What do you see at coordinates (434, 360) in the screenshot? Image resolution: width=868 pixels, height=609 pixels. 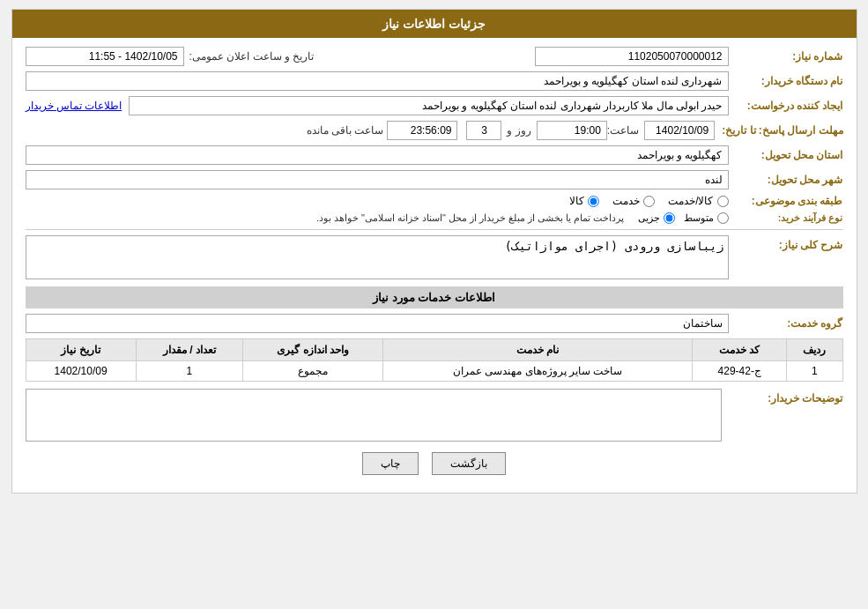 I see `services-table: ردیف کد خدمت نام خدمت واحد اندازه گیری ت…` at bounding box center [434, 360].